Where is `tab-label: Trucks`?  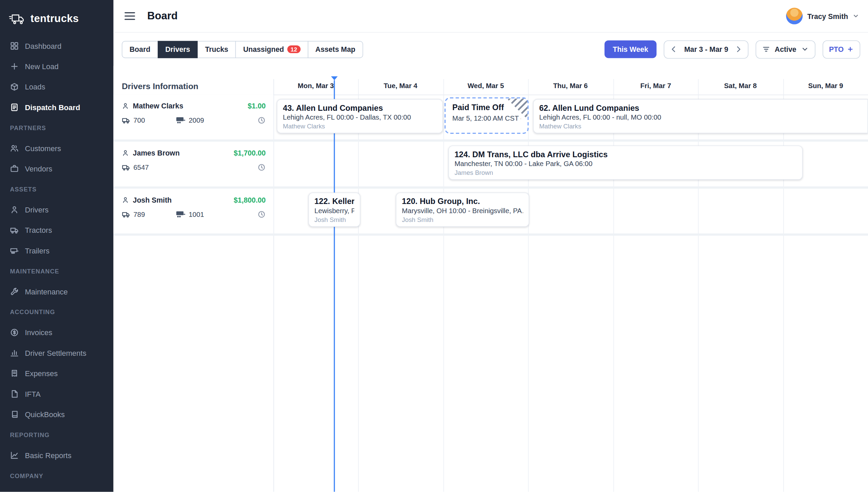
tab-label: Trucks is located at coordinates (217, 49).